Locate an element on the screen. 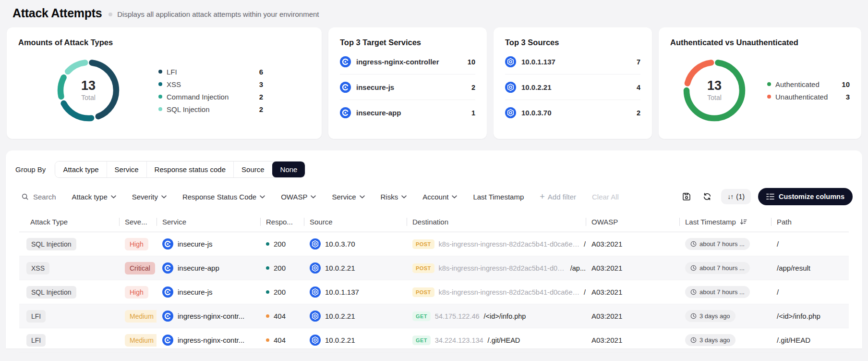 Image resolution: width=868 pixels, height=361 pixels. page-title: Attack Attempts is located at coordinates (57, 13).